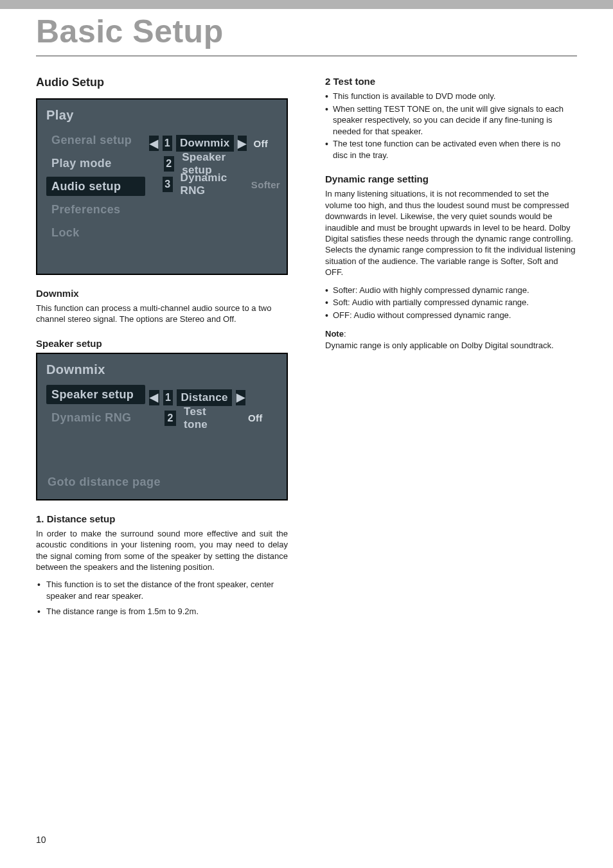  I want to click on osd2-row2-value: Off, so click(263, 418).